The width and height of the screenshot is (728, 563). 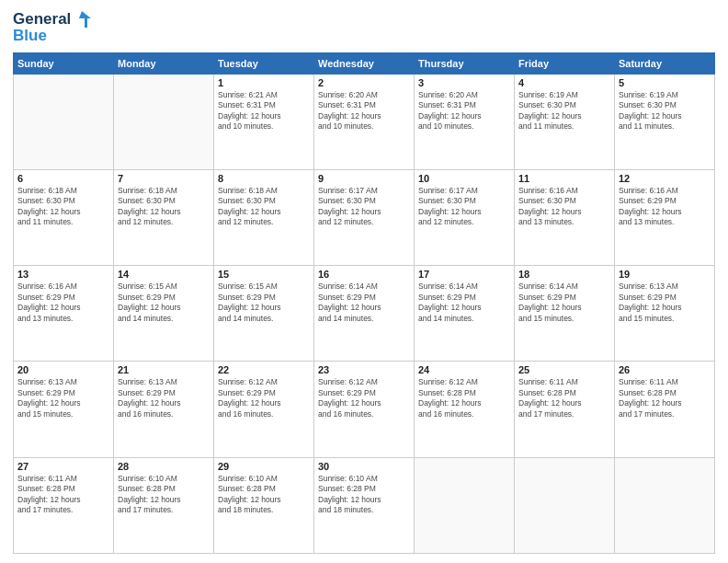 I want to click on calendar-cell: 14Sunrise: 6:15 AM Sunset: 6:29 PM Dayli…, so click(x=164, y=314).